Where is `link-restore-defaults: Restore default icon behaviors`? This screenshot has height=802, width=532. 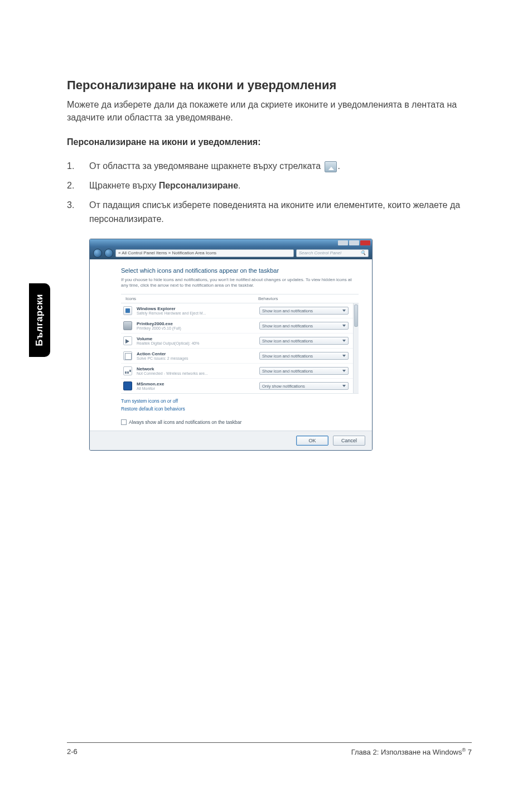
link-restore-defaults: Restore default icon behaviors is located at coordinates (240, 409).